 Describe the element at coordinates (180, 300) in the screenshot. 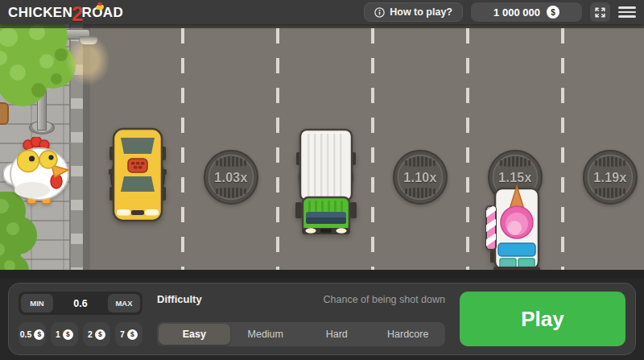

I see `difficulty-label: Difficulty` at that location.